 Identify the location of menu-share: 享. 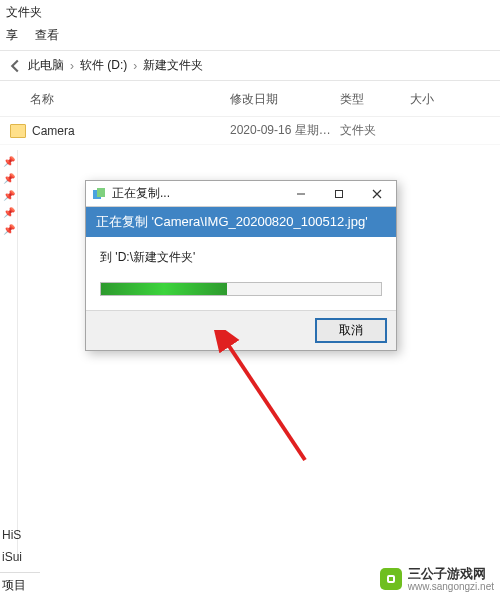
(12, 35).